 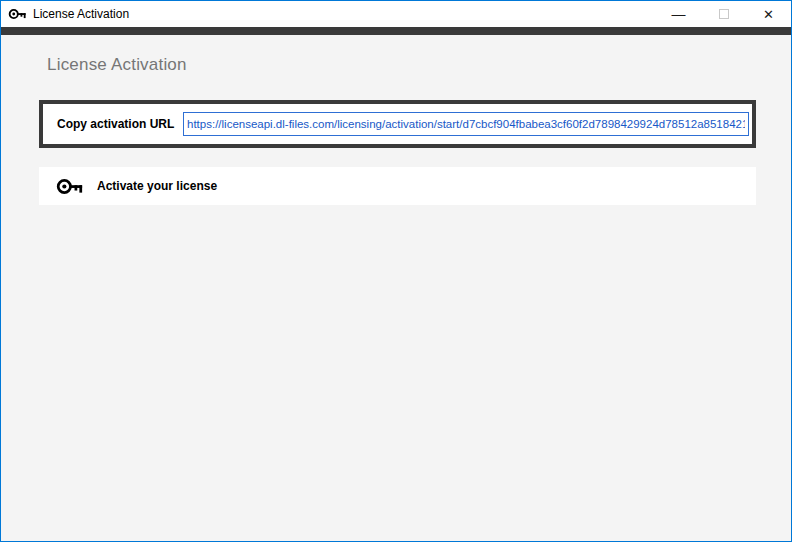 I want to click on copy-activation-box: Copy activation URL, so click(x=398, y=124).